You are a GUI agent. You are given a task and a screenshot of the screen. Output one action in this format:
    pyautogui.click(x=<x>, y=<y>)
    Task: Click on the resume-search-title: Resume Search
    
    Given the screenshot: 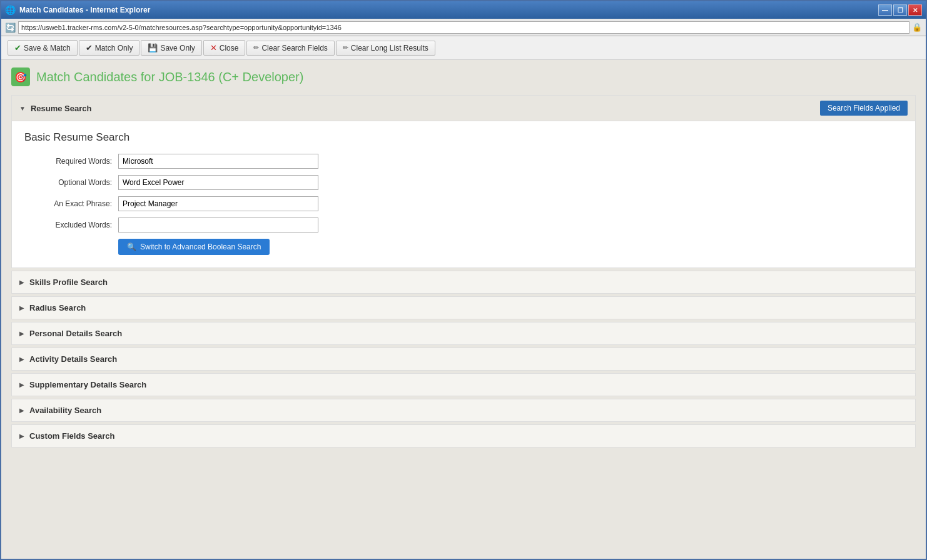 What is the action you would take?
    pyautogui.click(x=61, y=109)
    